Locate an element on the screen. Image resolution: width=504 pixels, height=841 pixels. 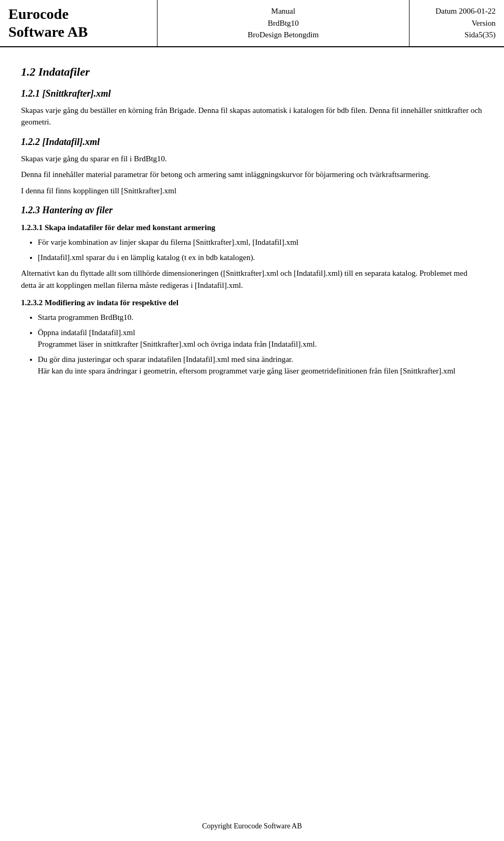
header-center: Manual BrdBtg10 BroDesign Betongdim is located at coordinates (284, 23).